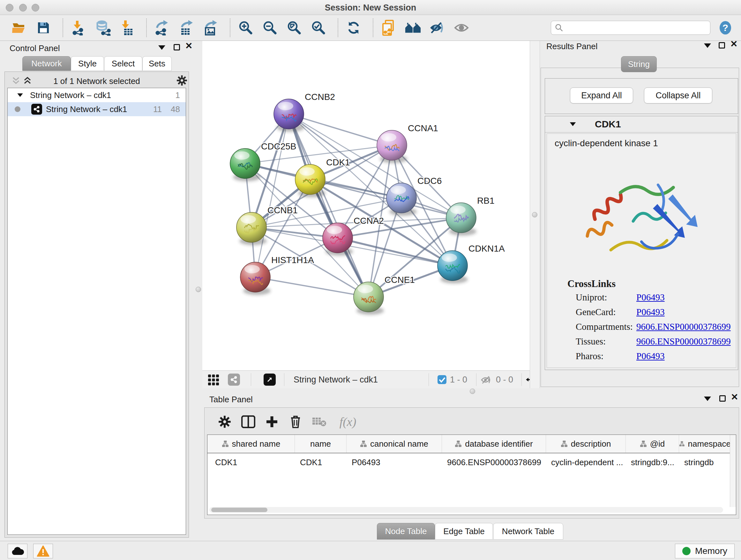  What do you see at coordinates (103, 28) in the screenshot?
I see `import-network-database-icon` at bounding box center [103, 28].